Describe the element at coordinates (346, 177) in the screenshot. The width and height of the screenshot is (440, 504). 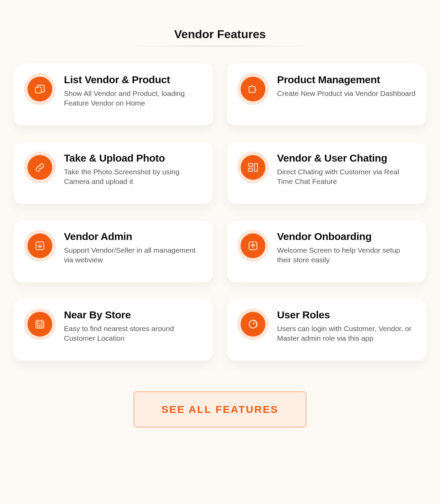
I see `feature-desc: Direct Chating with Customer via Real Ti…` at that location.